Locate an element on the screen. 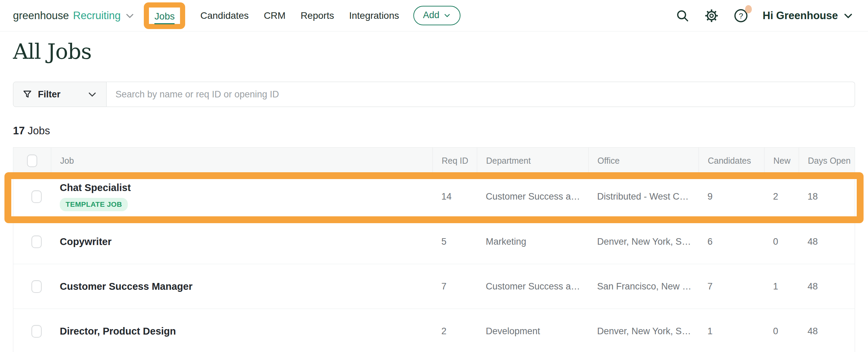 The image size is (868, 352). nav-item-candidates: Candidates is located at coordinates (224, 16).